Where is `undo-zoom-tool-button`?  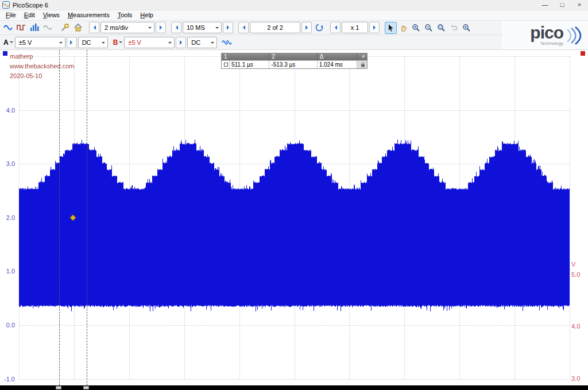
undo-zoom-tool-button is located at coordinates (454, 28).